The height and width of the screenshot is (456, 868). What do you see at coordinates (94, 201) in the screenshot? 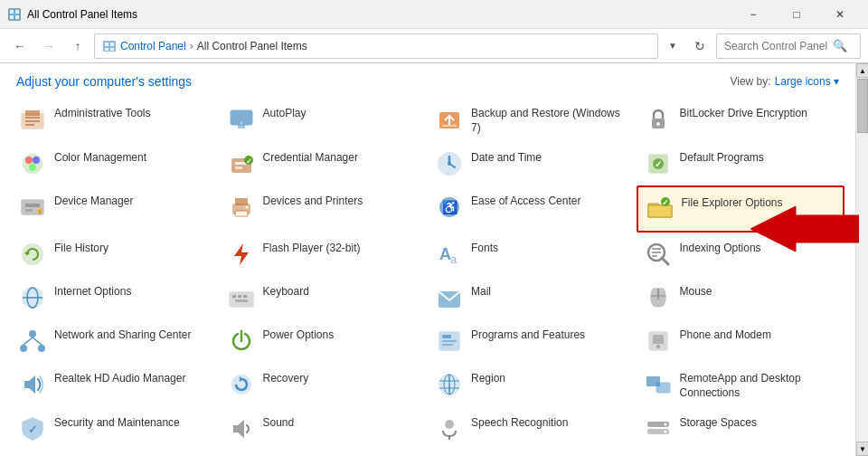
I see `item-label-device-mgr: Device Manager` at bounding box center [94, 201].